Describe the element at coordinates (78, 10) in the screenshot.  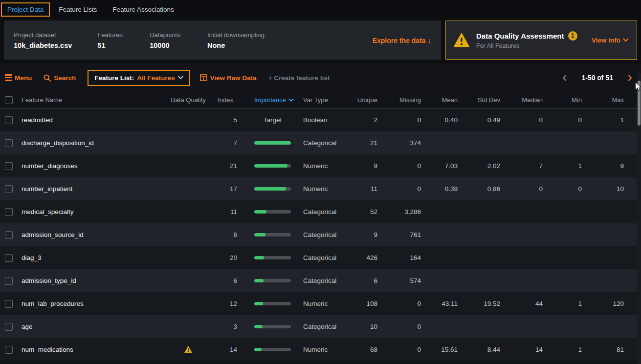
I see `tab-feature-lists: Feature Lists` at that location.